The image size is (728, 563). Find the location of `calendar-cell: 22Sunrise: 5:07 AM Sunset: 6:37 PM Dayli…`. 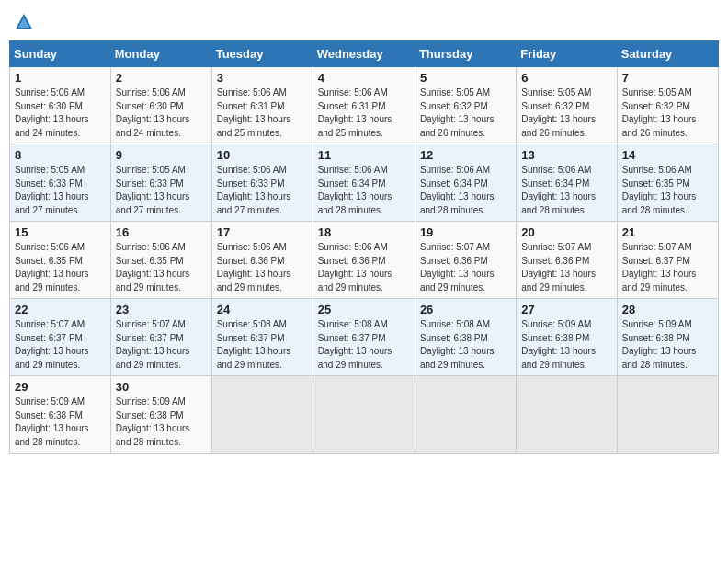

calendar-cell: 22Sunrise: 5:07 AM Sunset: 6:37 PM Dayli… is located at coordinates (61, 338).